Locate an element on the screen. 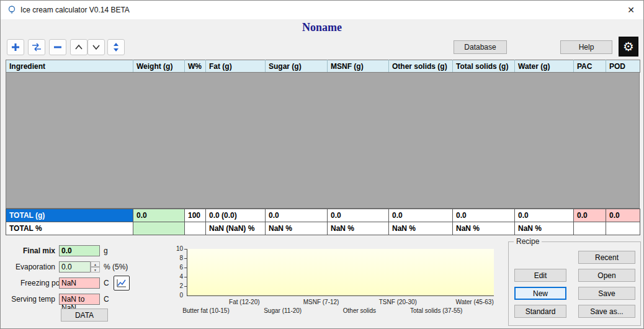 Image resolution: width=644 pixels, height=329 pixels. serving-temp-label: Serving temp is located at coordinates (34, 299).